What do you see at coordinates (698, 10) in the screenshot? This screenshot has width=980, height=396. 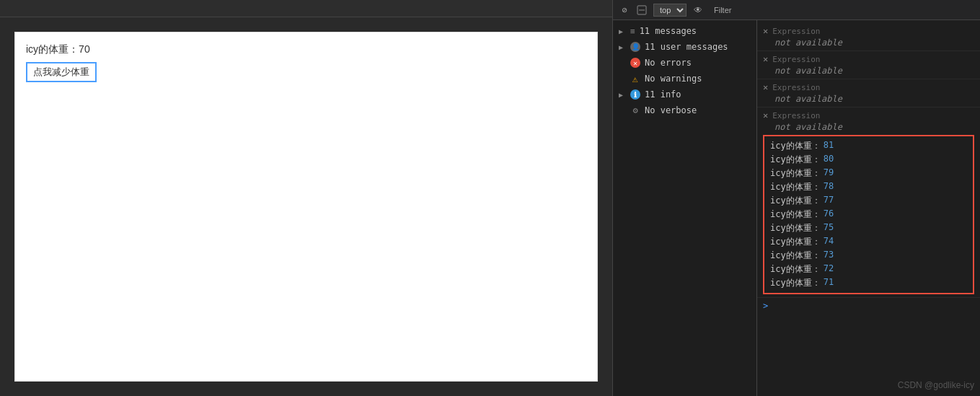 I see `eye-icon: 👁` at bounding box center [698, 10].